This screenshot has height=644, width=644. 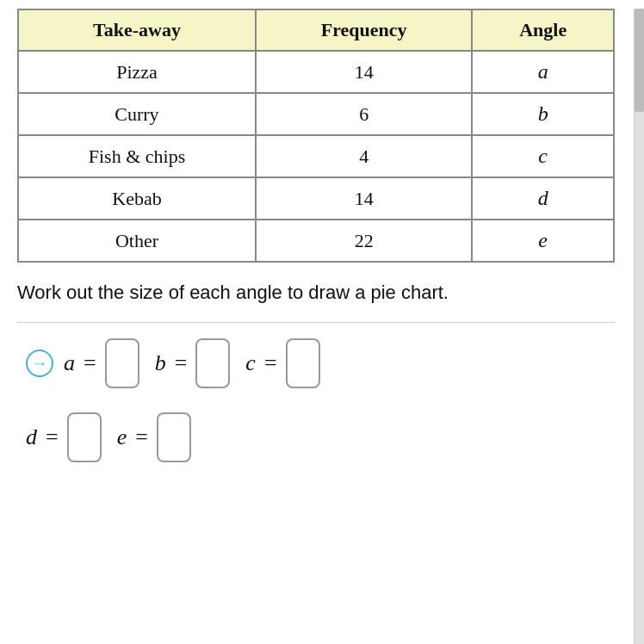 I want to click on equals-c: =, so click(x=270, y=363).